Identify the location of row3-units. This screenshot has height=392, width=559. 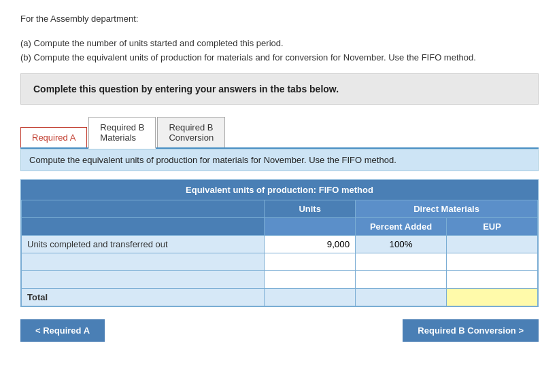
(310, 280).